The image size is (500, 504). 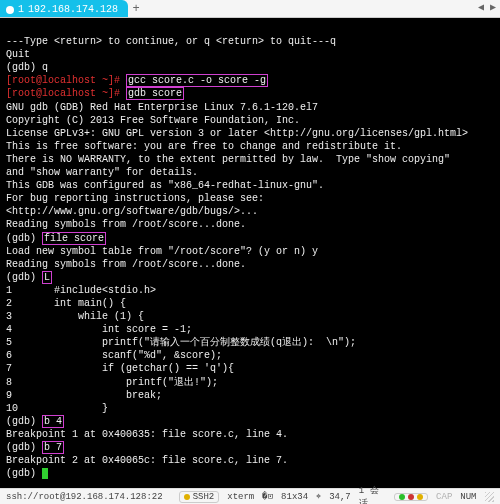 I want to click on status-size-icon: �⊡, so click(x=268, y=496).